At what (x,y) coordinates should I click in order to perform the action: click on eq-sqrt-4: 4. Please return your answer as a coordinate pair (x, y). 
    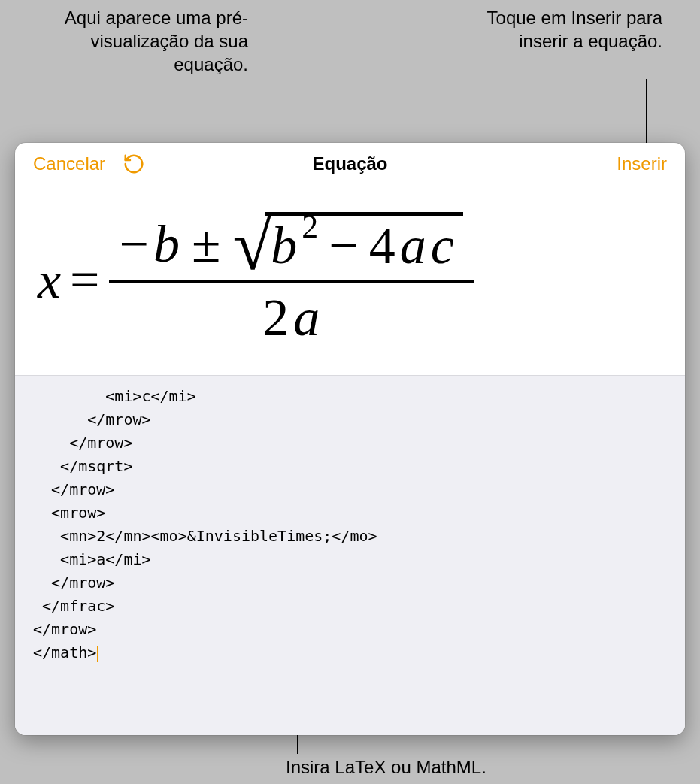
    Looking at the image, I should click on (382, 246).